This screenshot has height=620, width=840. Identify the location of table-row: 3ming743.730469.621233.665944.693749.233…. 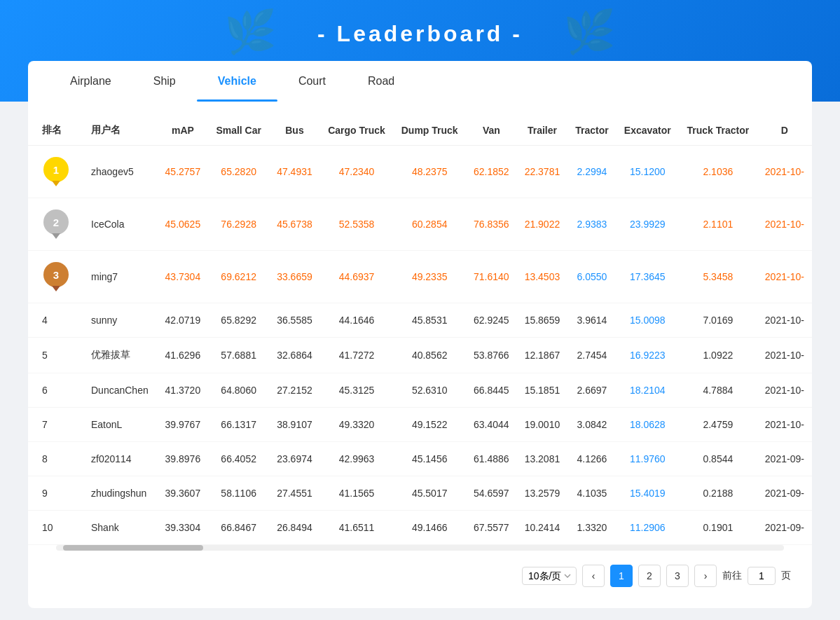
(420, 277).